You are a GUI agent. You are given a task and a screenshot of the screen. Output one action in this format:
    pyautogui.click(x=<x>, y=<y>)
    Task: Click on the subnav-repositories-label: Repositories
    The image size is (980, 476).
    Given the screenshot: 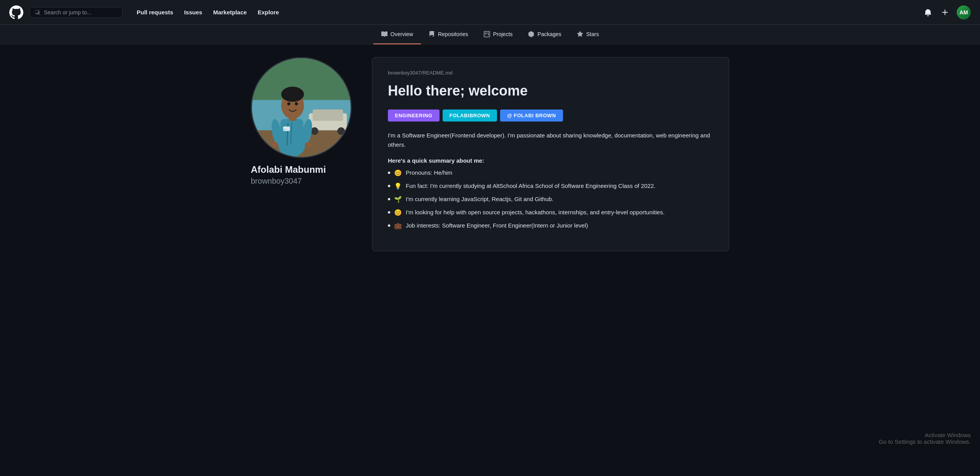 What is the action you would take?
    pyautogui.click(x=453, y=34)
    